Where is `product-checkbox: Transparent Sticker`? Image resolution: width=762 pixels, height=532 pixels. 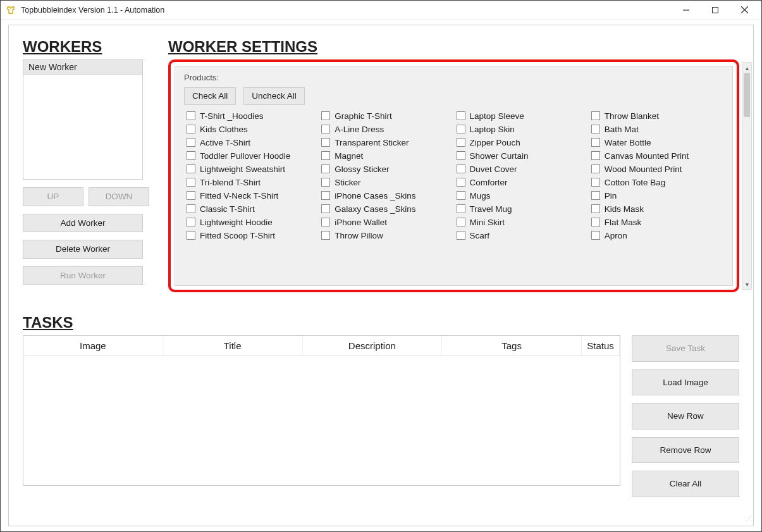 product-checkbox: Transparent Sticker is located at coordinates (387, 143).